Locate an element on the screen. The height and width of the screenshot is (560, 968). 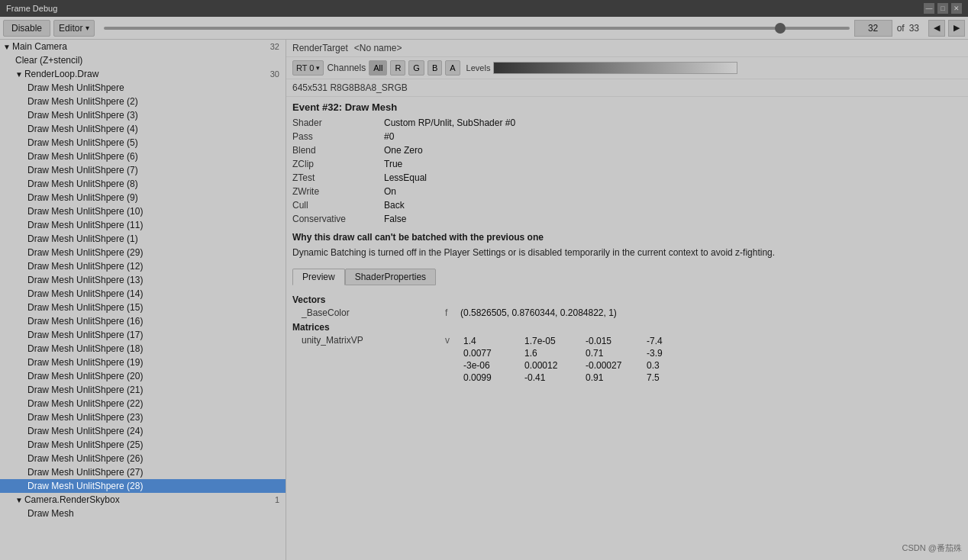
tree-item-label: Clear (Z+stencil) is located at coordinates (149, 60).